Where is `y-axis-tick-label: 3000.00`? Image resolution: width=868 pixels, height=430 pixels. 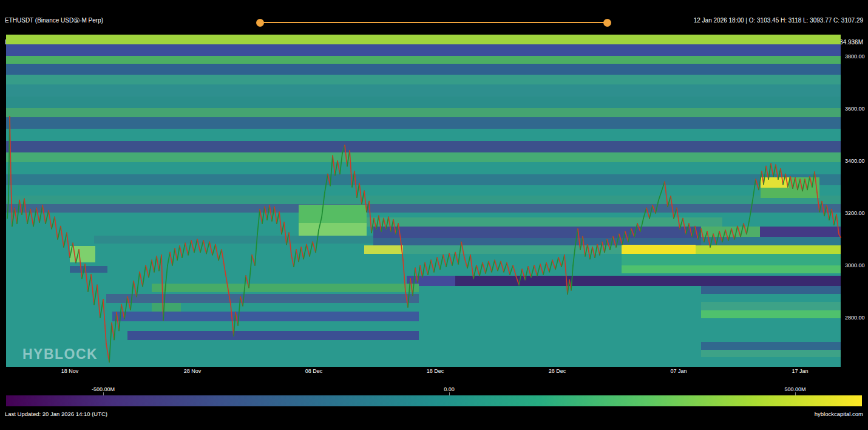
y-axis-tick-label: 3000.00 is located at coordinates (855, 265).